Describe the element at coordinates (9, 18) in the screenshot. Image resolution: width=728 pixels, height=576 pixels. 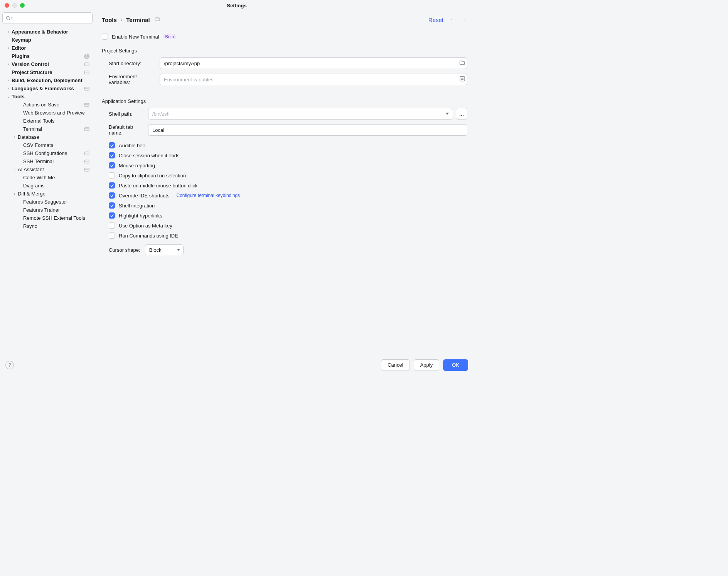
I see `search-icon: ▾` at that location.